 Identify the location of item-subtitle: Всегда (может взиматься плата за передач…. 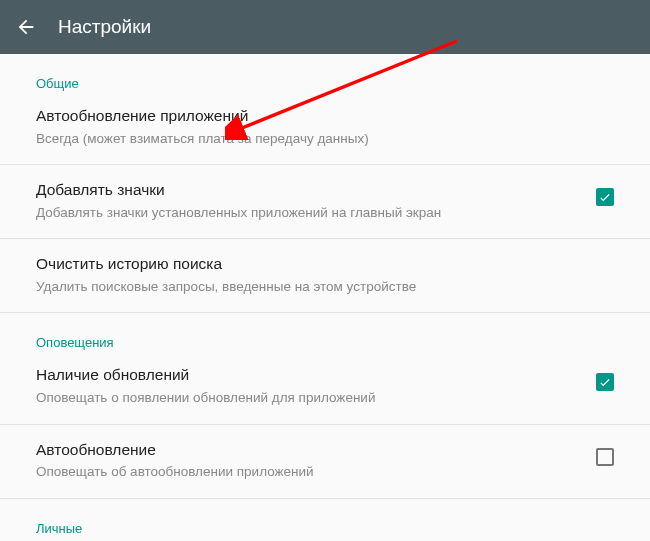
(325, 139).